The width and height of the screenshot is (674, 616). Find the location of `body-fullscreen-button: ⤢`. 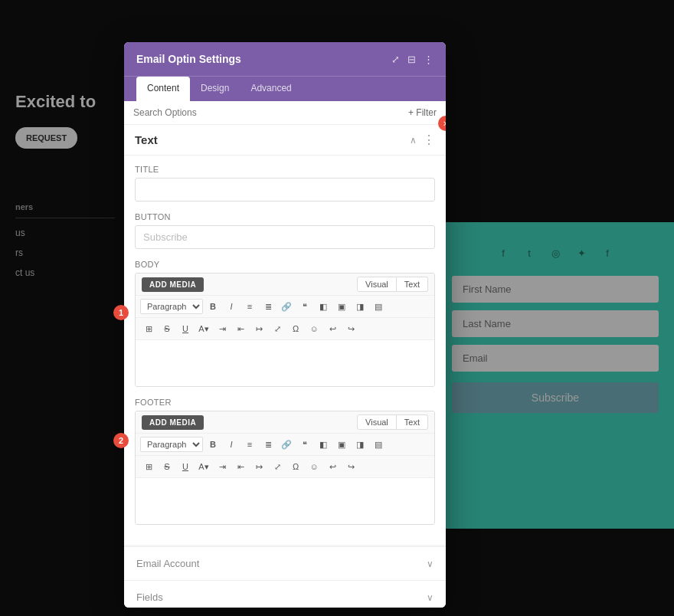

body-fullscreen-button: ⤢ is located at coordinates (277, 329).